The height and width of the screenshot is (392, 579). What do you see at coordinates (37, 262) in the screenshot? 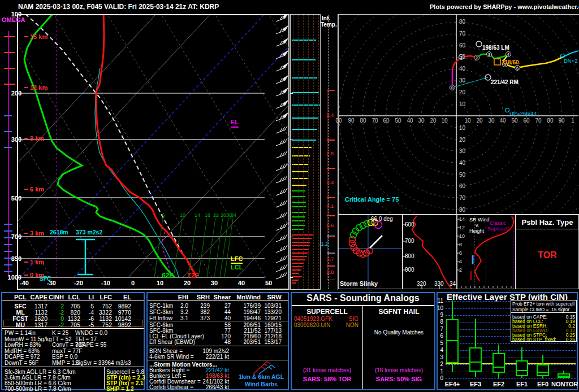
I see `height-label: 1 km` at bounding box center [37, 262].